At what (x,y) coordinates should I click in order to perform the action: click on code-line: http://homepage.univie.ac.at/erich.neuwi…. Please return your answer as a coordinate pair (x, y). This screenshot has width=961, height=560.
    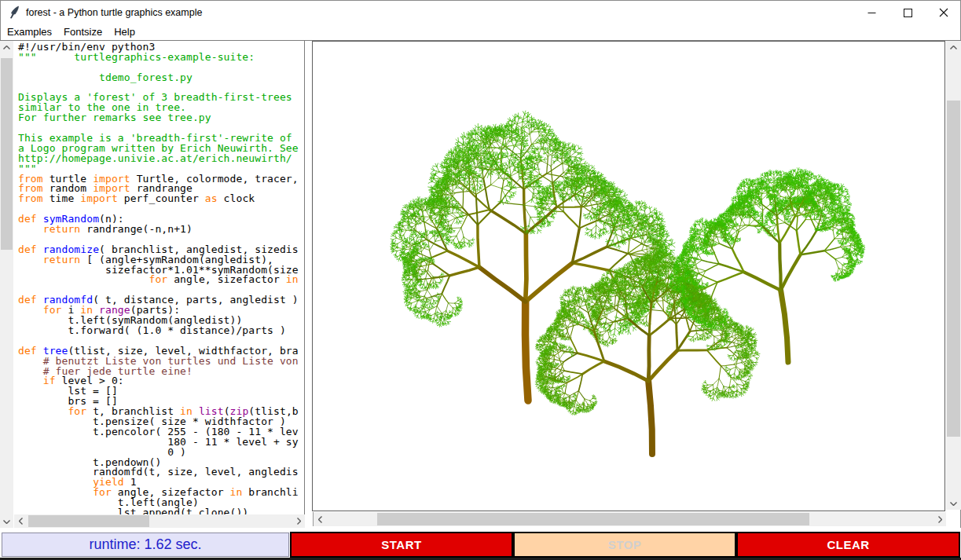
    Looking at the image, I should click on (161, 159).